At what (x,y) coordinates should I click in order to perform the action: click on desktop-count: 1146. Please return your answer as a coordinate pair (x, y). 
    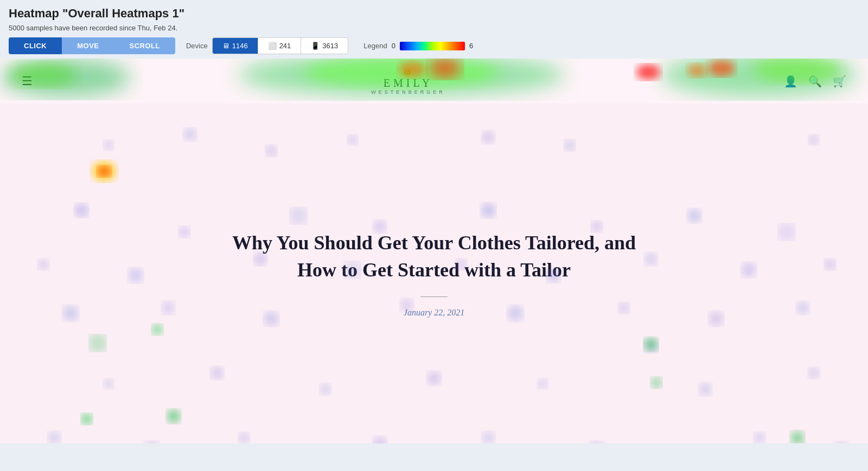
    Looking at the image, I should click on (240, 46).